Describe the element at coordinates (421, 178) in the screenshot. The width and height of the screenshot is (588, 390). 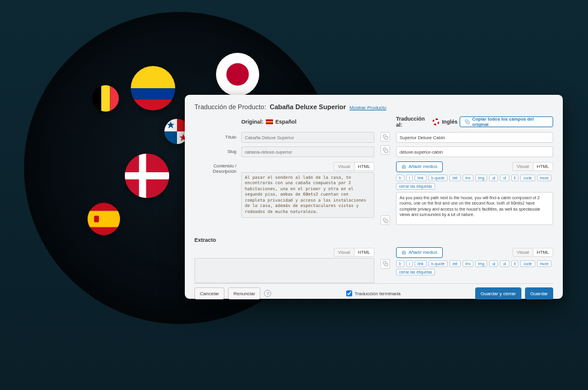
I see `tag-link: link` at that location.